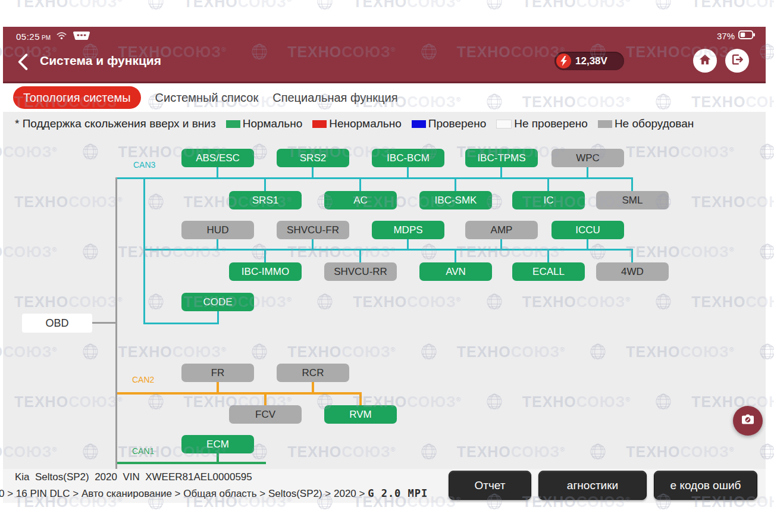 This screenshot has width=774, height=532. What do you see at coordinates (705, 61) in the screenshot?
I see `home-icon` at bounding box center [705, 61].